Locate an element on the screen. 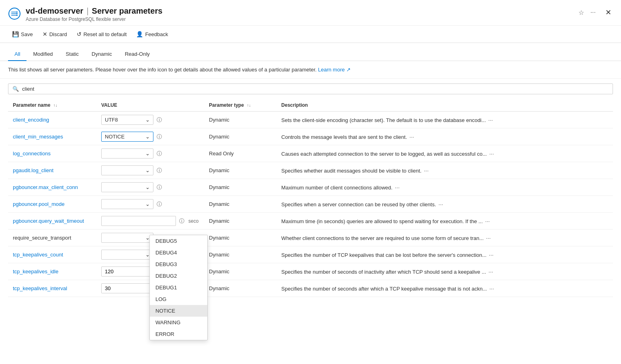  table-row: pgbouncer.pool_mode⌄ⓘDynamicSpecifies wh… is located at coordinates (310, 204).